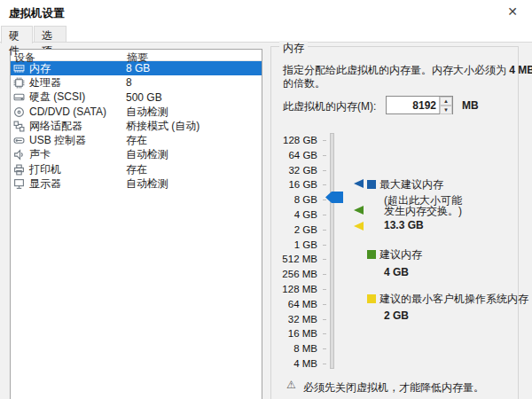  What do you see at coordinates (512, 12) in the screenshot?
I see `close-icon: ✕` at bounding box center [512, 12].